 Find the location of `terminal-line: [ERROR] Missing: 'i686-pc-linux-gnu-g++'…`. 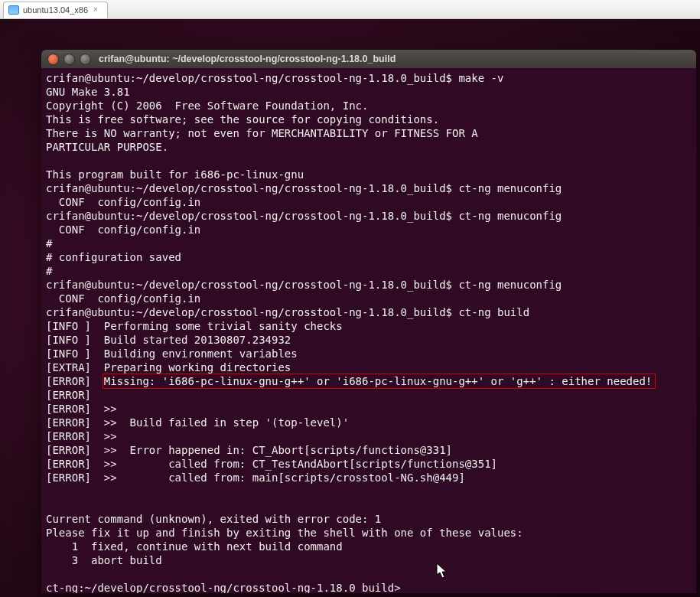

terminal-line: [ERROR] Missing: 'i686-pc-linux-gnu-g++'… is located at coordinates (369, 381).